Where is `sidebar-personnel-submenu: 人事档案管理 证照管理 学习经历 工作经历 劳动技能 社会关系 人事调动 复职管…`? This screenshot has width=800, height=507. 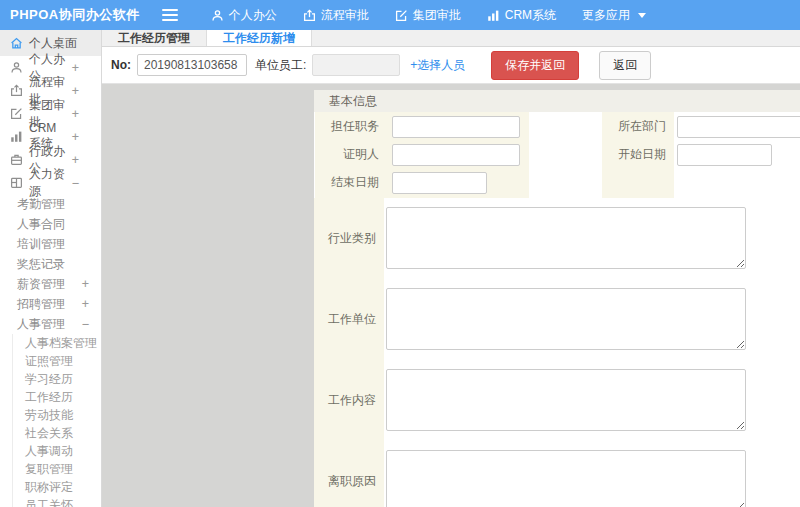 sidebar-personnel-submenu: 人事档案管理 证照管理 学习经历 工作经历 劳动技能 社会关系 人事调动 复职管… is located at coordinates (56, 420).